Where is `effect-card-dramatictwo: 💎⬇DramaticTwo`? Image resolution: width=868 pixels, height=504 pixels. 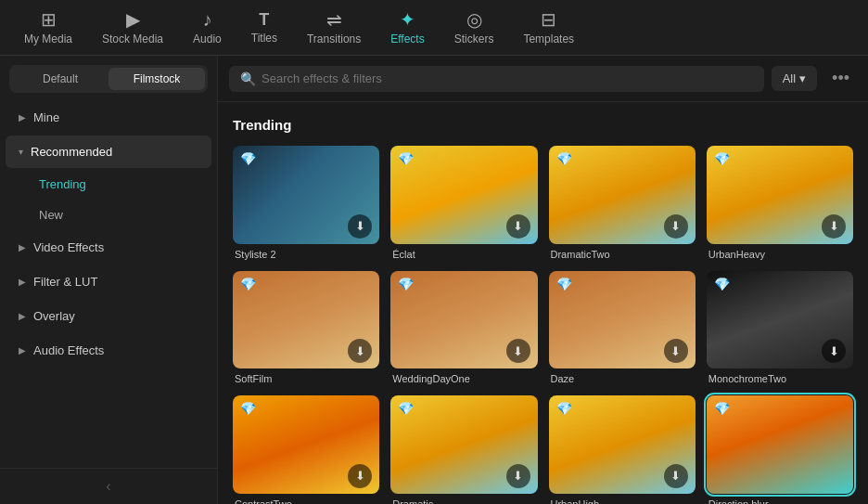
effect-card-dramatictwo: 💎⬇DramaticTwo is located at coordinates (622, 202).